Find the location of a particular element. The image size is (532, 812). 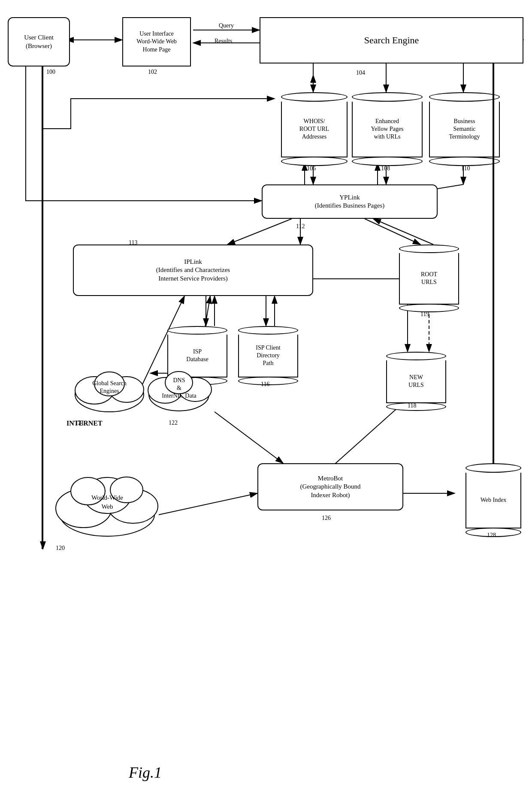

web-index-label: Web Index is located at coordinates (493, 500).